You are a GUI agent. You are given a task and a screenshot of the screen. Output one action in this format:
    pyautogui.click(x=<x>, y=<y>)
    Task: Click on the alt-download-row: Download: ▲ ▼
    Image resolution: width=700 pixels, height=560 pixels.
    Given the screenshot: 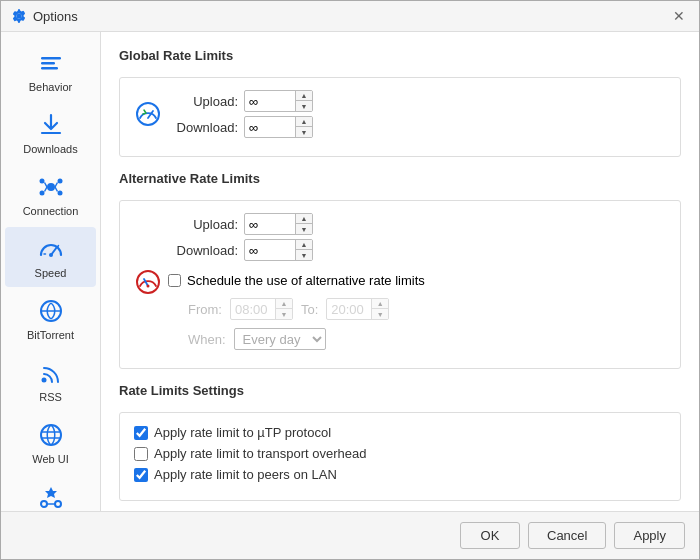 What is the action you would take?
    pyautogui.click(x=296, y=250)
    